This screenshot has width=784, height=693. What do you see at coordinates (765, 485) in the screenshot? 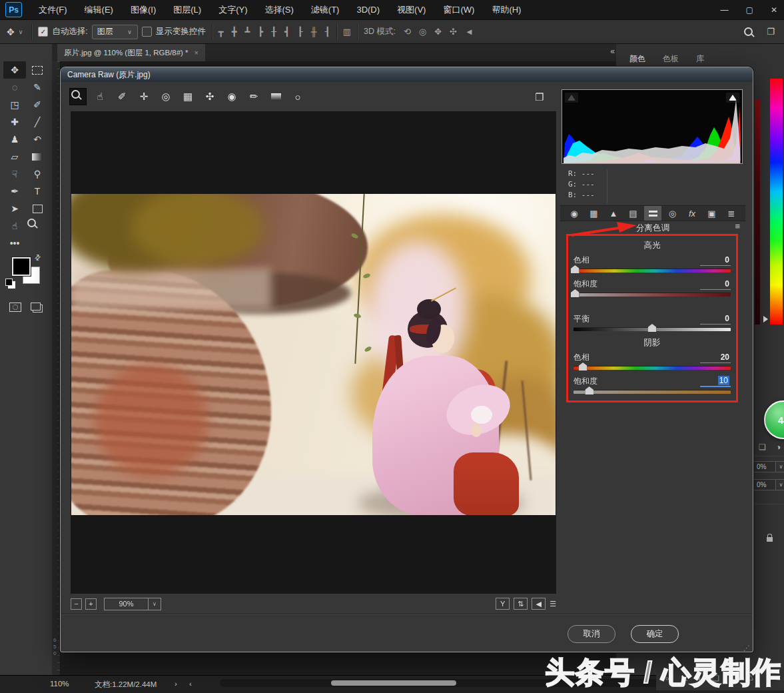
I see `fill-value: 0%` at bounding box center [765, 485].